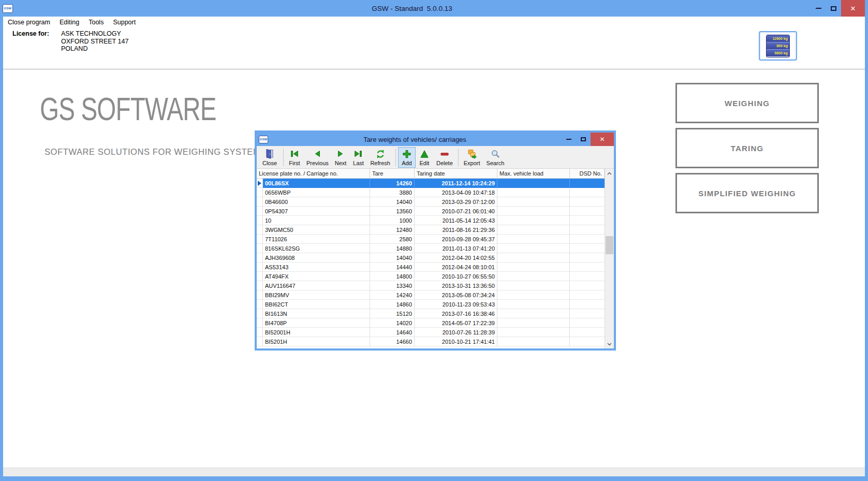 This screenshot has width=868, height=481. What do you see at coordinates (778, 53) in the screenshot?
I see `scale-display-row: 9600 kg` at bounding box center [778, 53].